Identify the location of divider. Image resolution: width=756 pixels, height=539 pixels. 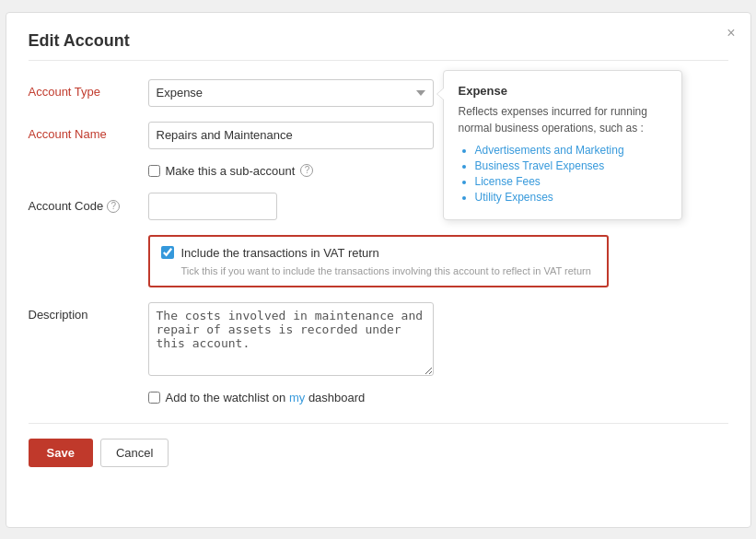
(378, 424).